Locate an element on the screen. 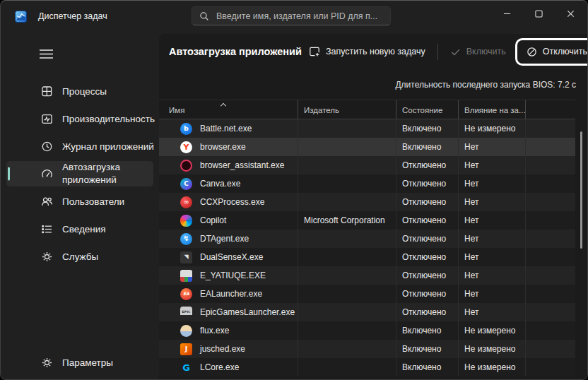  search-input is located at coordinates (300, 16).